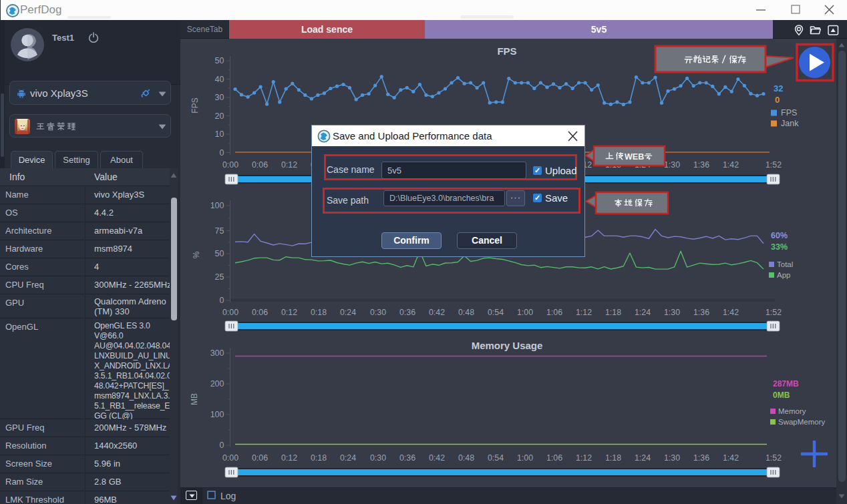  Describe the element at coordinates (635, 157) in the screenshot. I see `svg-text: WEB` at that location.